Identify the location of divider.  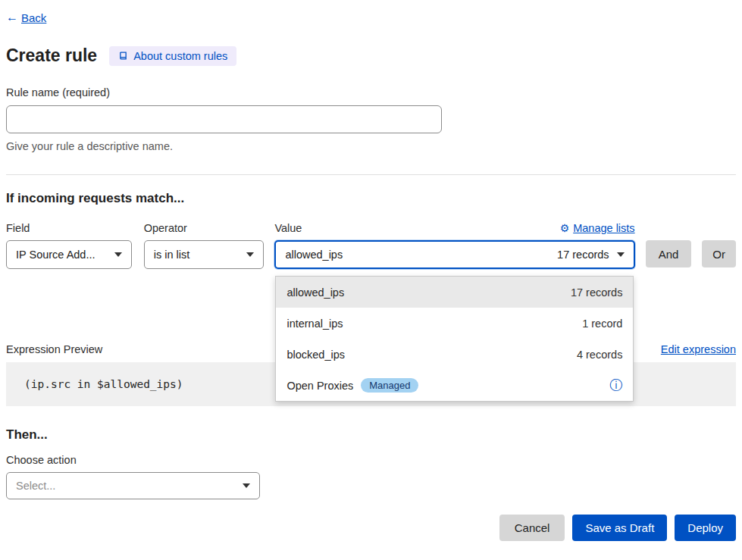
(371, 174).